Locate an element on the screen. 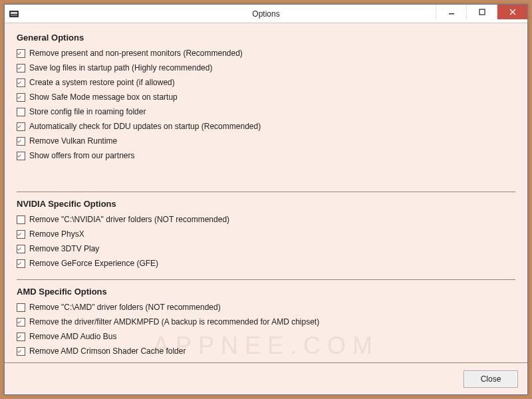  app-icon is located at coordinates (14, 14).